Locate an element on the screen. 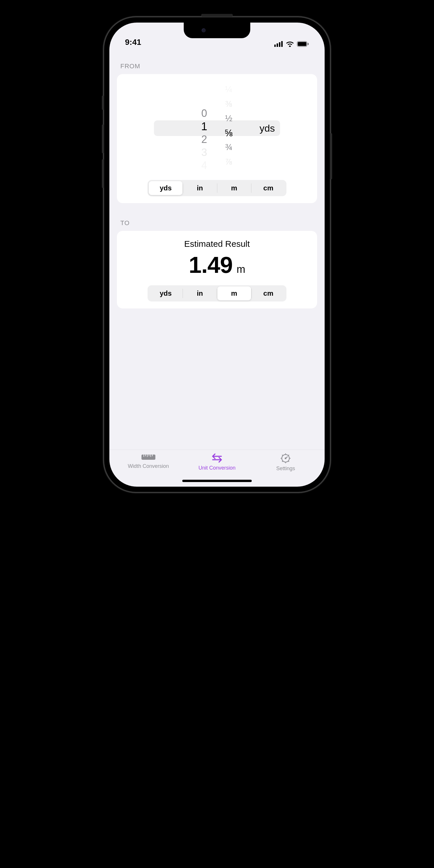  tab-label: Settings is located at coordinates (286, 469).